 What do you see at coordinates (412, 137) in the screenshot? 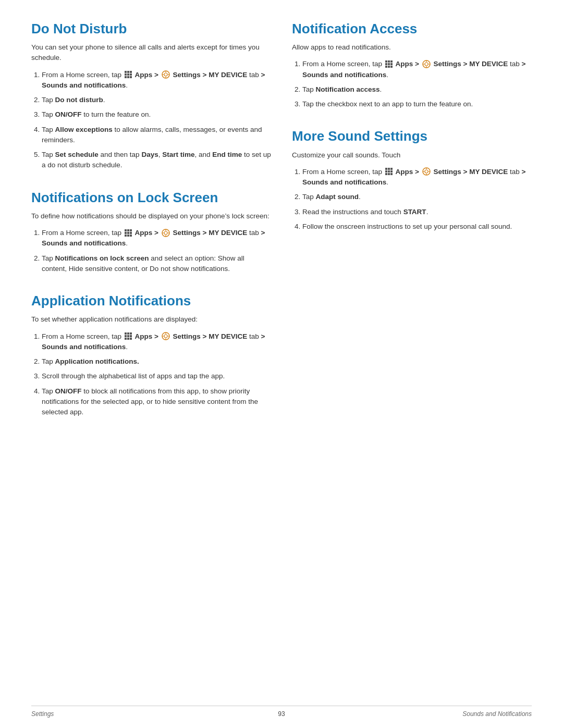
I see `section-heading-more-sound-settings: More Sound Settings` at bounding box center [412, 137].